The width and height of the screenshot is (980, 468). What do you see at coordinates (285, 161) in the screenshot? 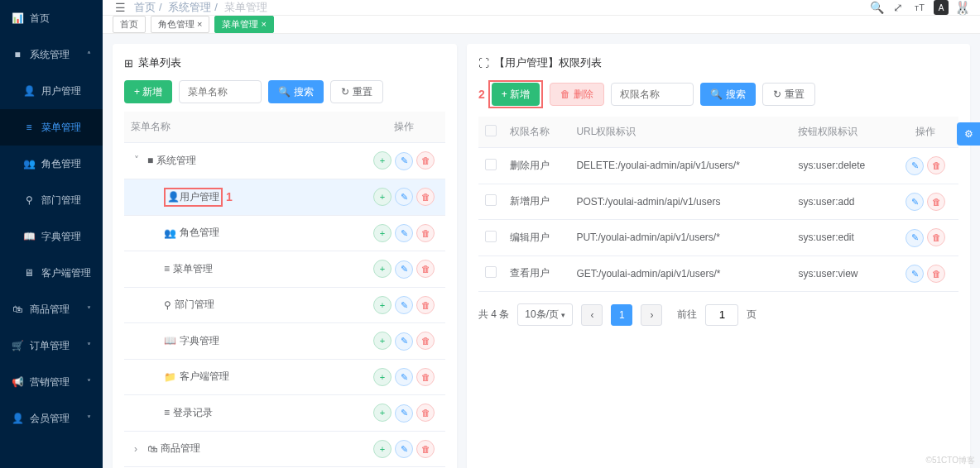
I see `menu-row: ˅■ 系统管理+✎🗑` at bounding box center [285, 161].